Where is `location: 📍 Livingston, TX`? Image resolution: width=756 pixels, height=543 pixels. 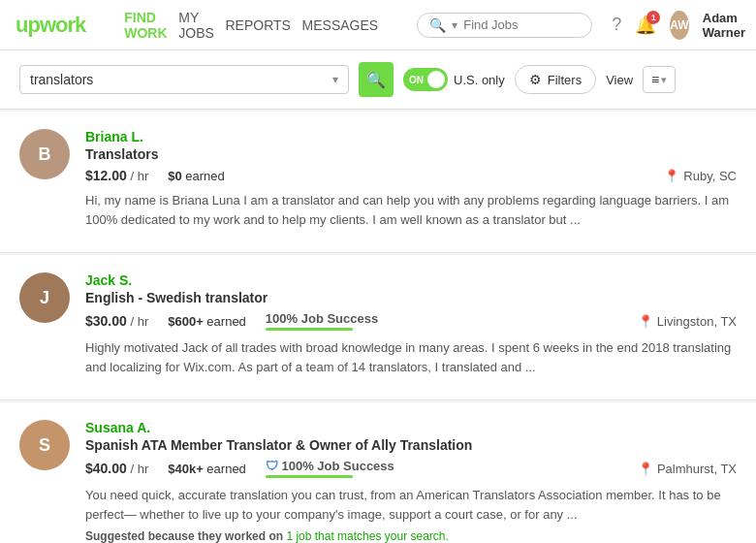
location: 📍 Livingston, TX is located at coordinates (687, 322).